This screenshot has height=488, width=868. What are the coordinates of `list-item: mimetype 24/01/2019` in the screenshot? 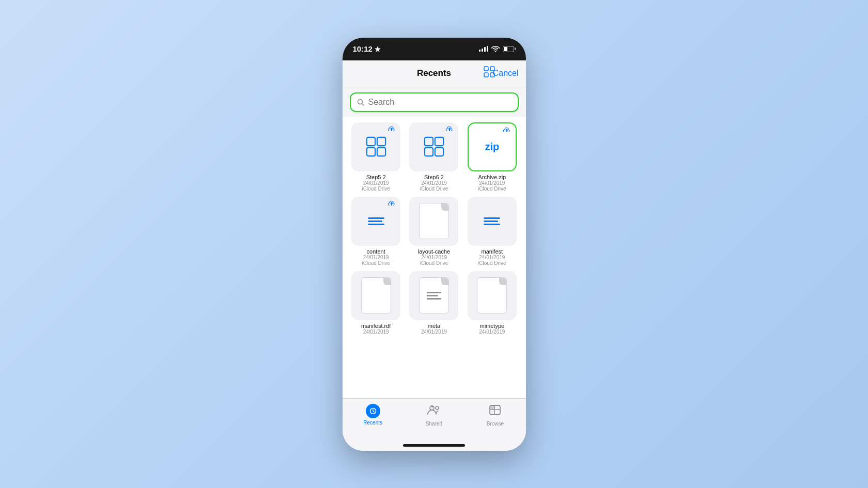 It's located at (492, 303).